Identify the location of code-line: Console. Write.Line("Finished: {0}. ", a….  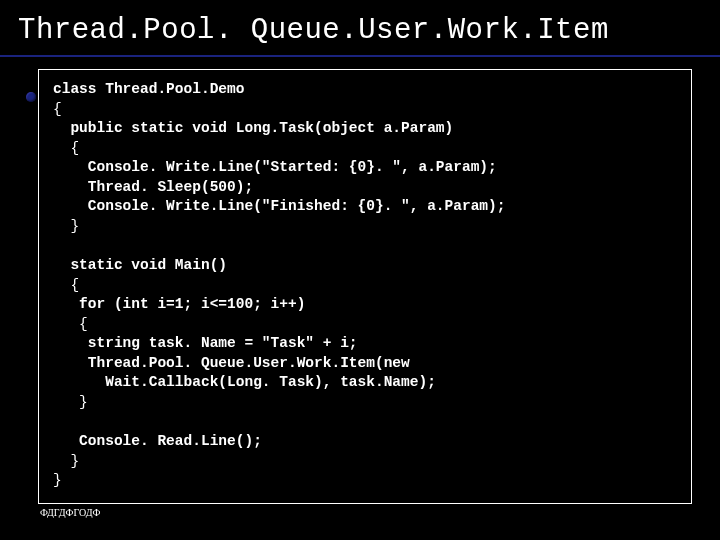
(279, 206).